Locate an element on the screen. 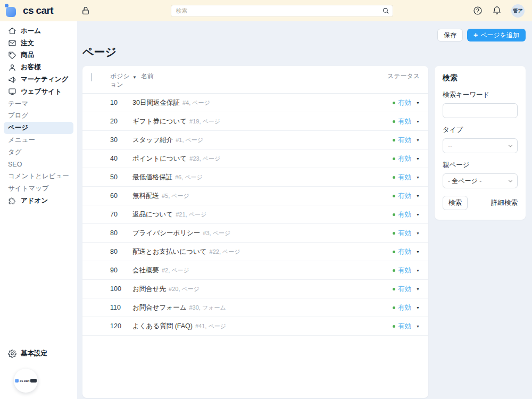  help-icon is located at coordinates (478, 11).